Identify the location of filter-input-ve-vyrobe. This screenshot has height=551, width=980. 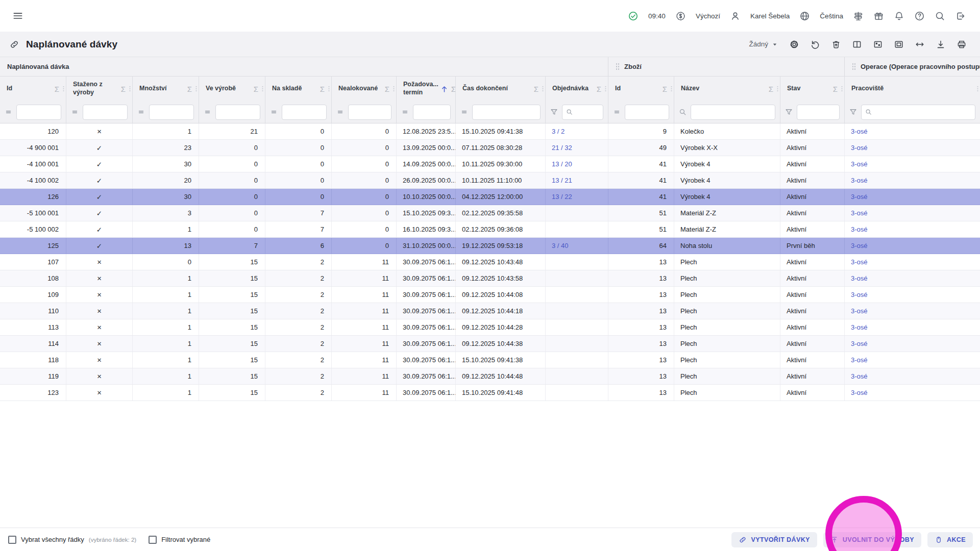
(238, 112).